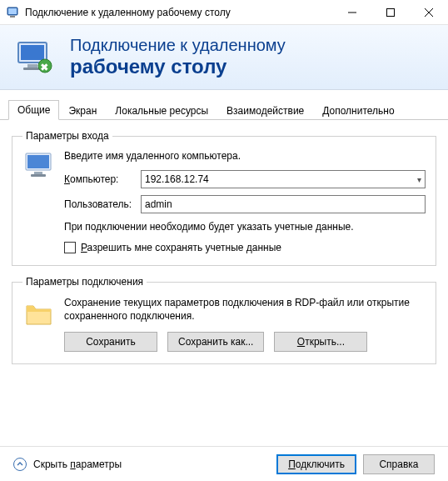  I want to click on connection-settings-legend: Параметры подключения, so click(85, 282).